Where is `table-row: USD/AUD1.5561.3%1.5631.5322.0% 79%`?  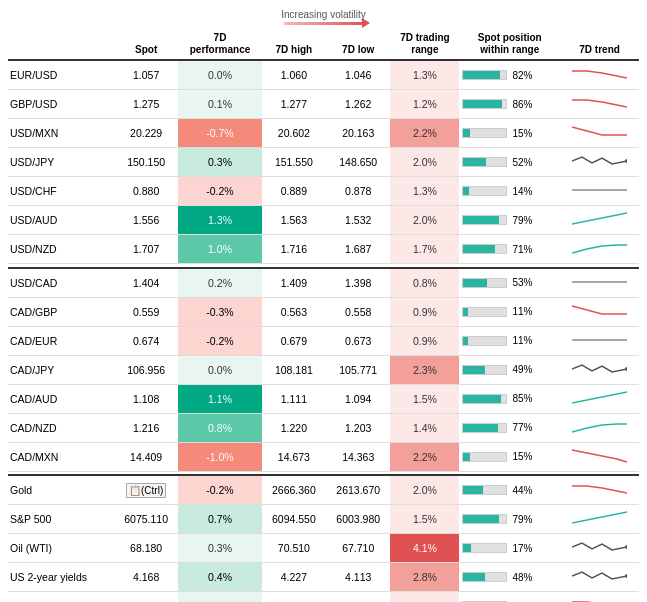
table-row: USD/AUD1.5561.3%1.5631.5322.0% 79% is located at coordinates (324, 220).